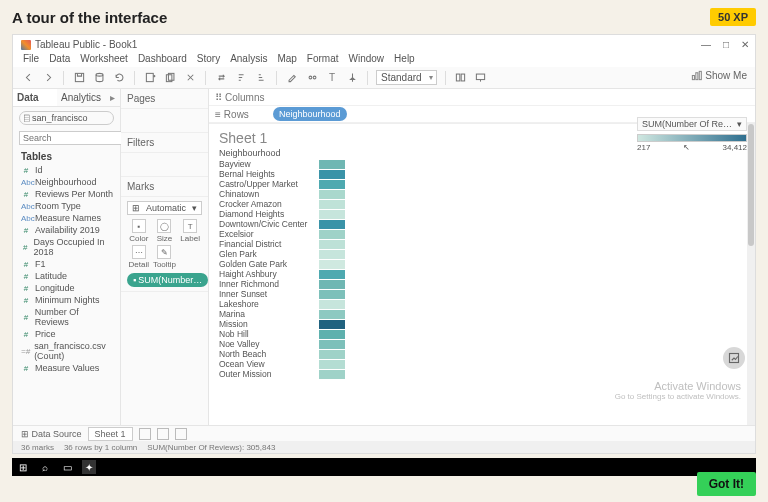  Describe the element at coordinates (478, 194) in the screenshot. I see `viz-row: Chinatown` at that location.